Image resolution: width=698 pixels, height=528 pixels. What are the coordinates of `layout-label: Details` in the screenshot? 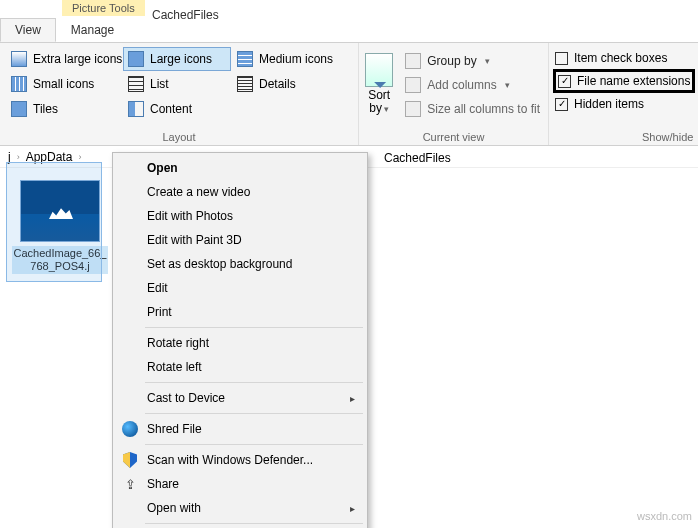 It's located at (278, 84).